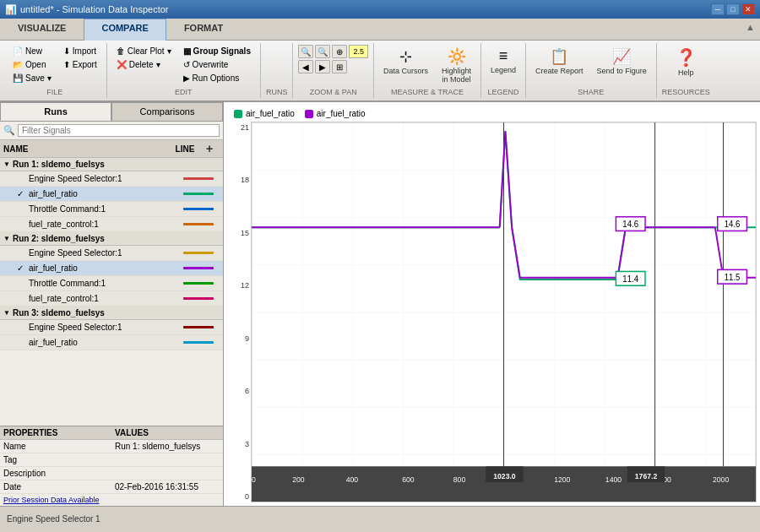  What do you see at coordinates (630, 279) in the screenshot?
I see `svg-text: 11.4` at bounding box center [630, 279].